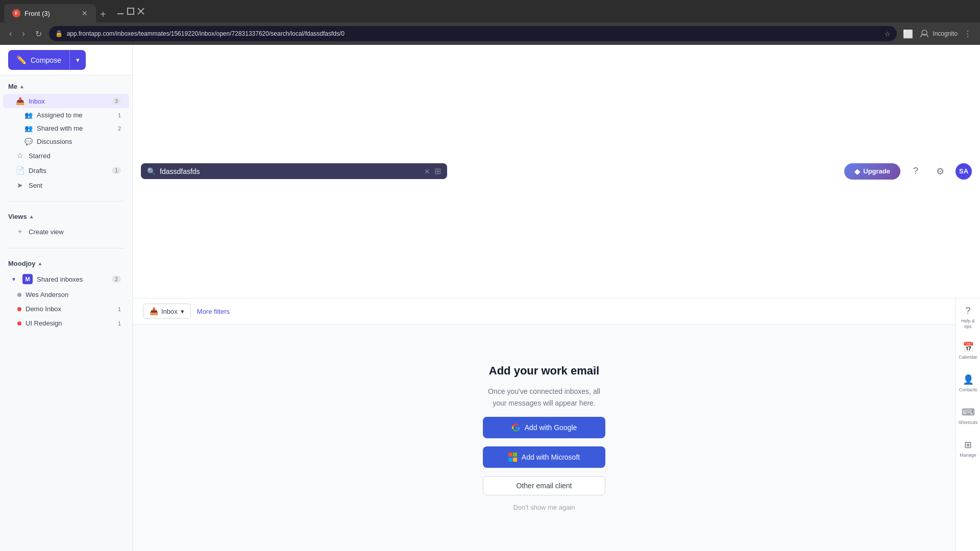  I want to click on demo-inbox-item: Demo Inbox 1, so click(66, 309).